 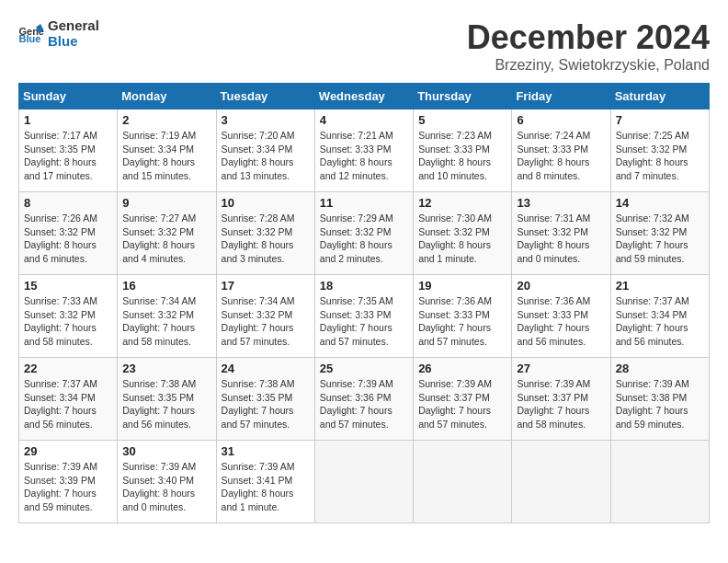 I want to click on daylight-label: Daylight: 8 hours and 6 minutes., so click(x=61, y=252).